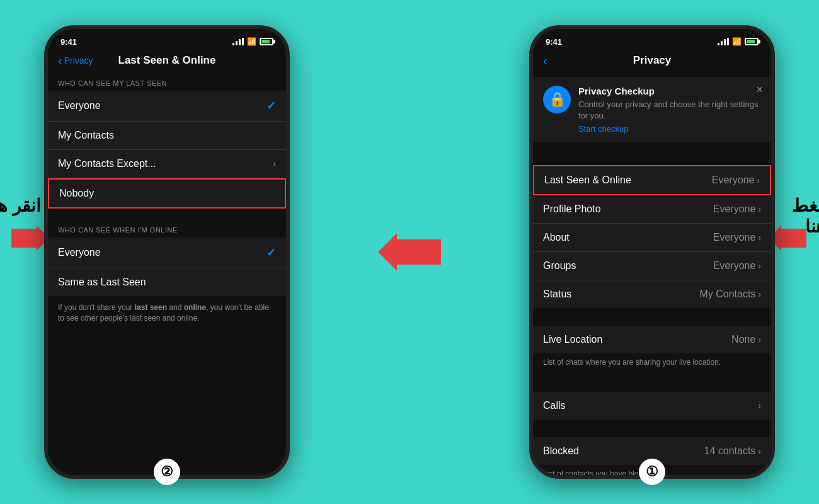 Image resolution: width=819 pixels, height=504 pixels. What do you see at coordinates (167, 150) in the screenshot?
I see `last-seen-options-group: Everyone ✓ My Contacts My Contacts Excep…` at bounding box center [167, 150].